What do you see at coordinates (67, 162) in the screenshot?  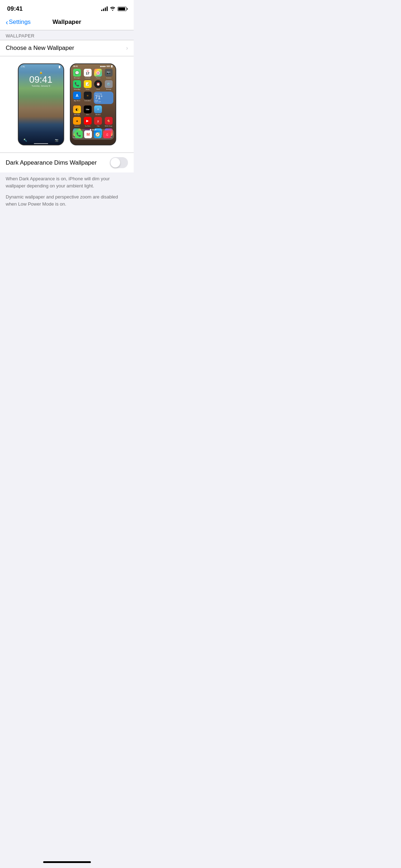 I see `dark-appearance-row: Dark Appearance Dims Wallpaper` at bounding box center [67, 162].